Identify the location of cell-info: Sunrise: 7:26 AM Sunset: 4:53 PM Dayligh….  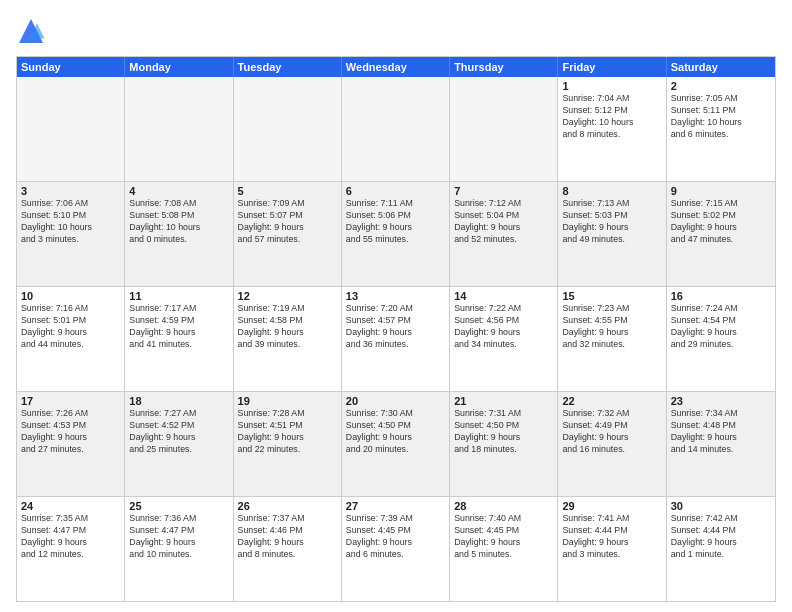
(70, 432).